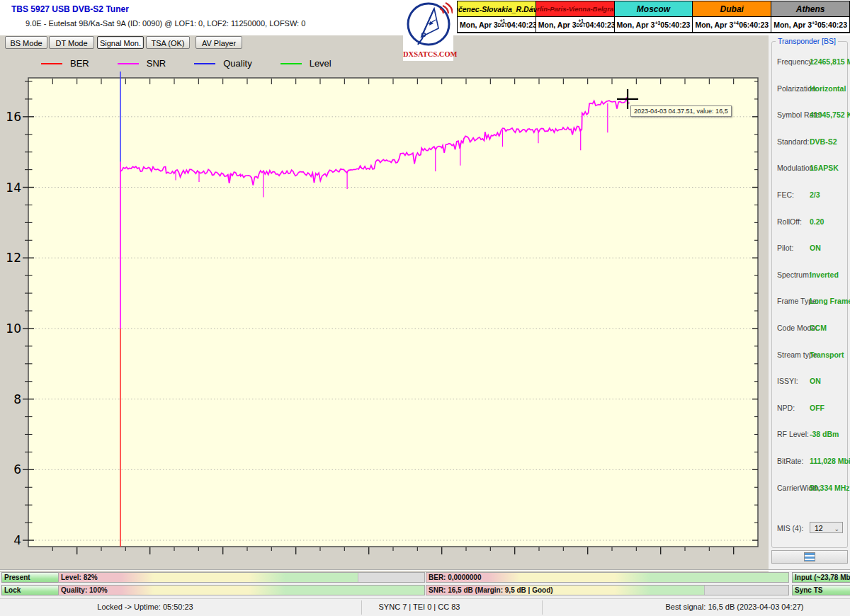  Describe the element at coordinates (120, 42) in the screenshot. I see `tab-signal-mon-: Signal Mon.` at that location.